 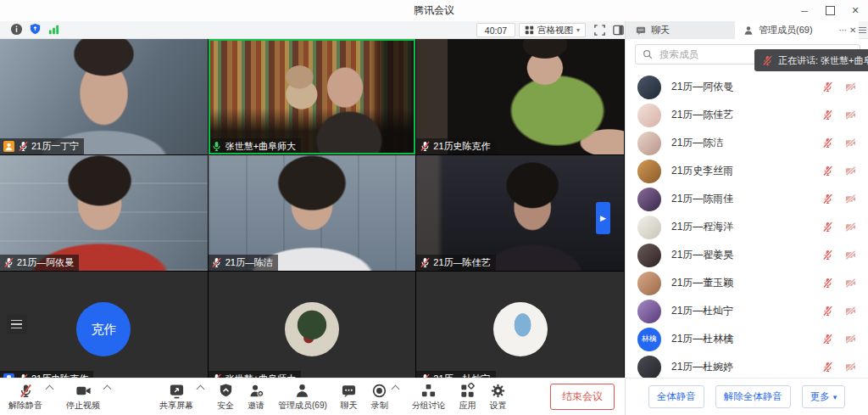 What do you see at coordinates (804, 10) in the screenshot?
I see `minimize-button: ─` at bounding box center [804, 10].